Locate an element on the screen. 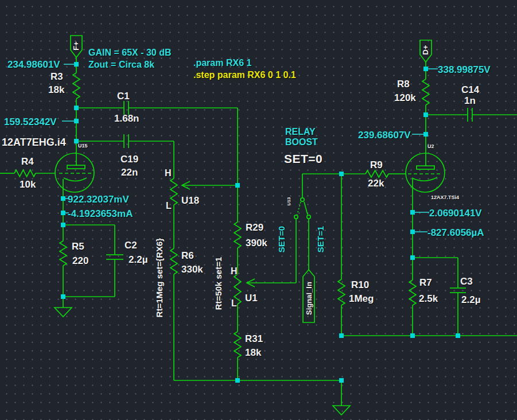 The width and height of the screenshot is (517, 420). step-directive: .step param RX6 0 1 0.1 is located at coordinates (244, 75).